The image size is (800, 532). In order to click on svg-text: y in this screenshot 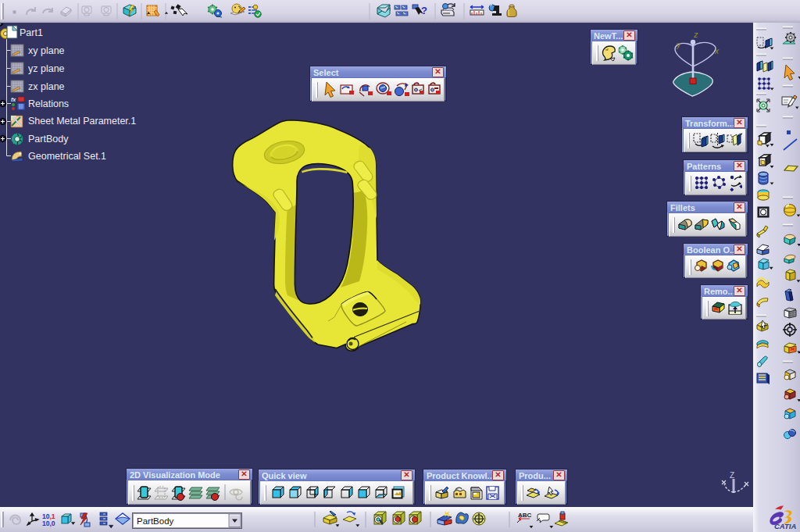, I will do `click(678, 45)`.